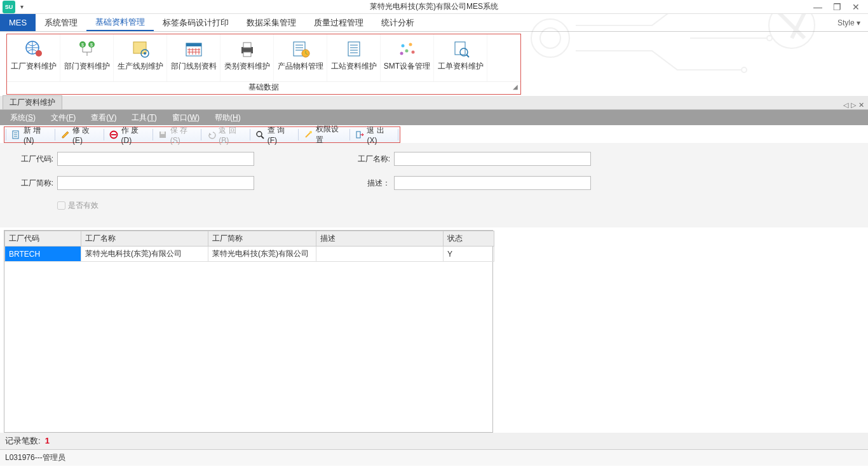  What do you see at coordinates (144, 118) in the screenshot?
I see `menu-tools: 工具(T)` at bounding box center [144, 118].